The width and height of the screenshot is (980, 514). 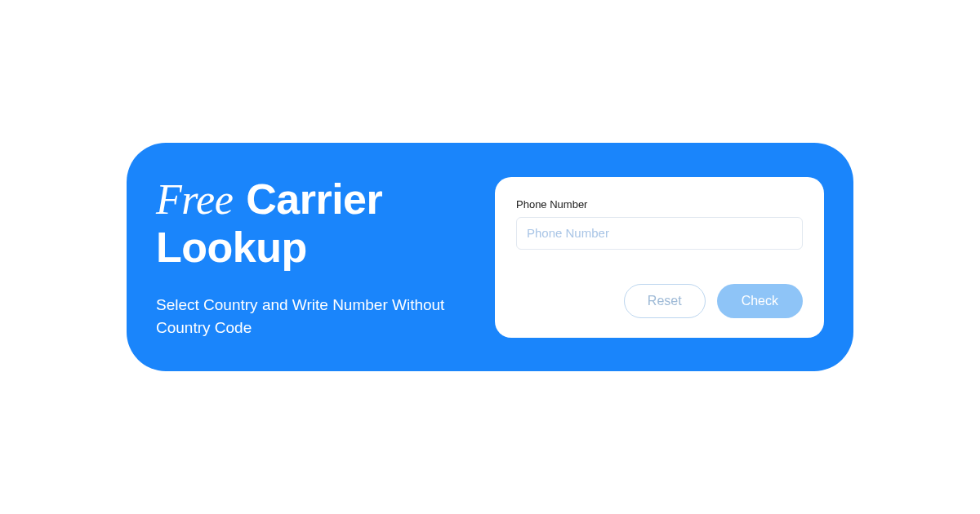 I want to click on card-left-content: Free Carrier Lookup Select Country and W…, so click(x=317, y=258).